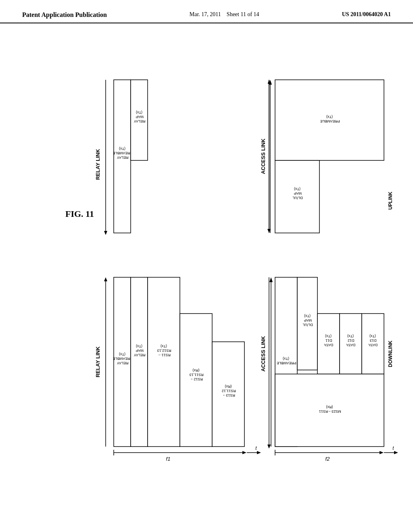 This screenshot has height=532, width=413. Describe the element at coordinates (390, 354) in the screenshot. I see `svg-text: DOWNLINK` at that location.